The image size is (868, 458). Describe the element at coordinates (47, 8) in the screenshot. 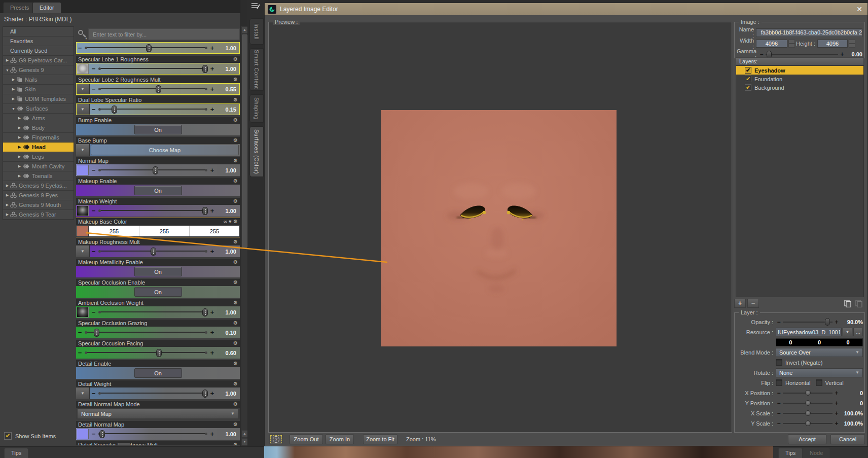

I see `tab-editor: Editor` at that location.